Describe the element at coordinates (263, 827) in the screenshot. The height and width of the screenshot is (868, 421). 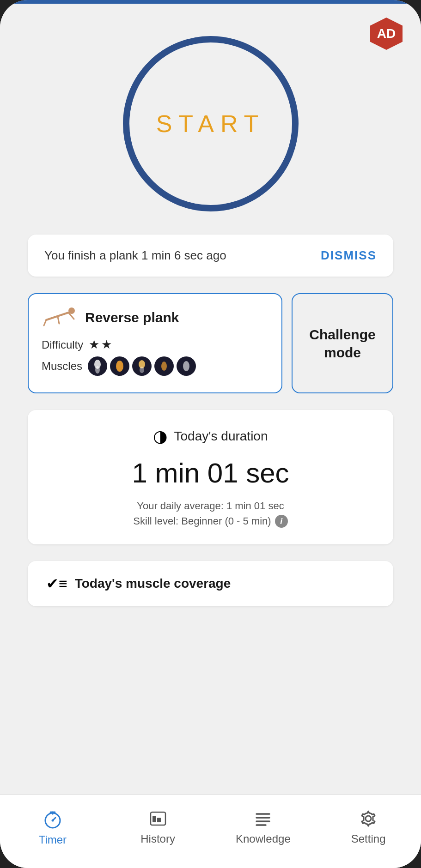
I see `nav-item-knowledge: Knowledge` at that location.